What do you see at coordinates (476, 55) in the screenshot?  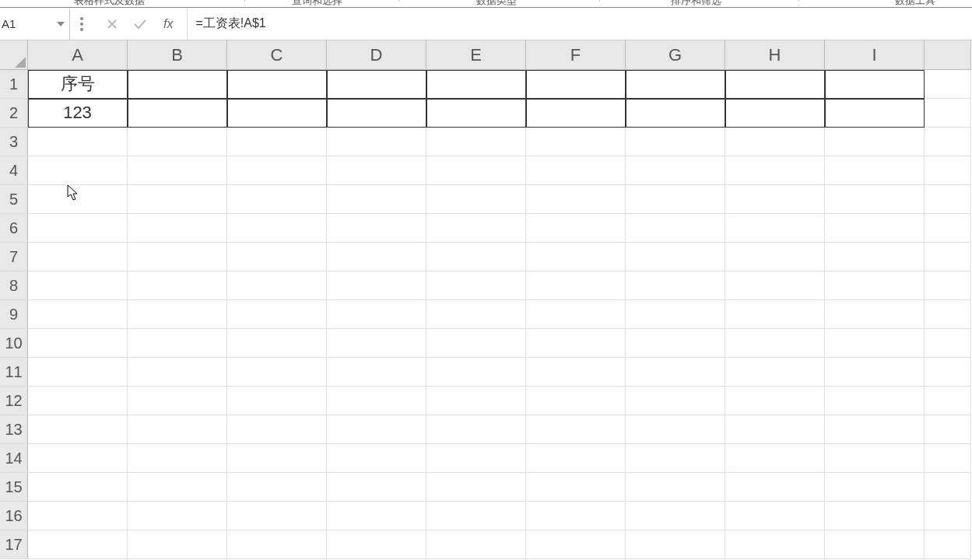 I see `col-header-E: E` at bounding box center [476, 55].